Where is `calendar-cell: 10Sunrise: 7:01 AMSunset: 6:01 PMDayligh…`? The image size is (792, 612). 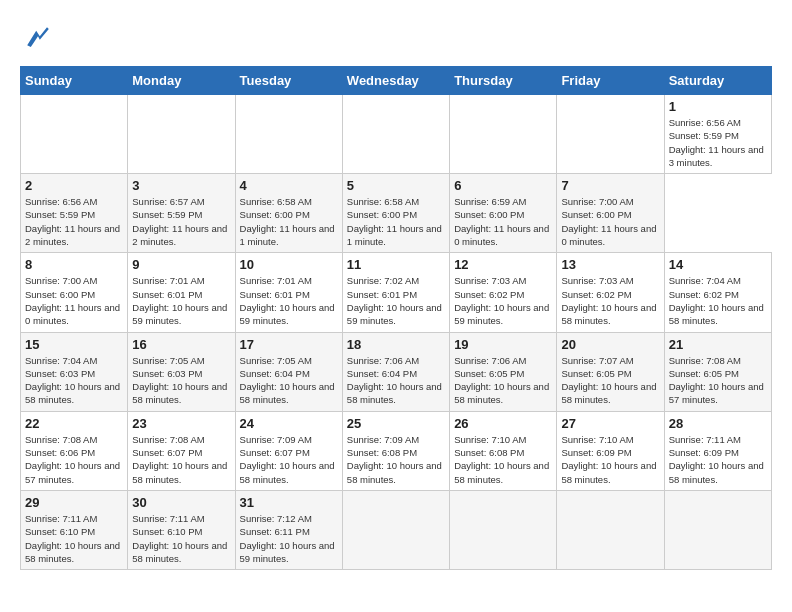 calendar-cell: 10Sunrise: 7:01 AMSunset: 6:01 PMDayligh… is located at coordinates (288, 292).